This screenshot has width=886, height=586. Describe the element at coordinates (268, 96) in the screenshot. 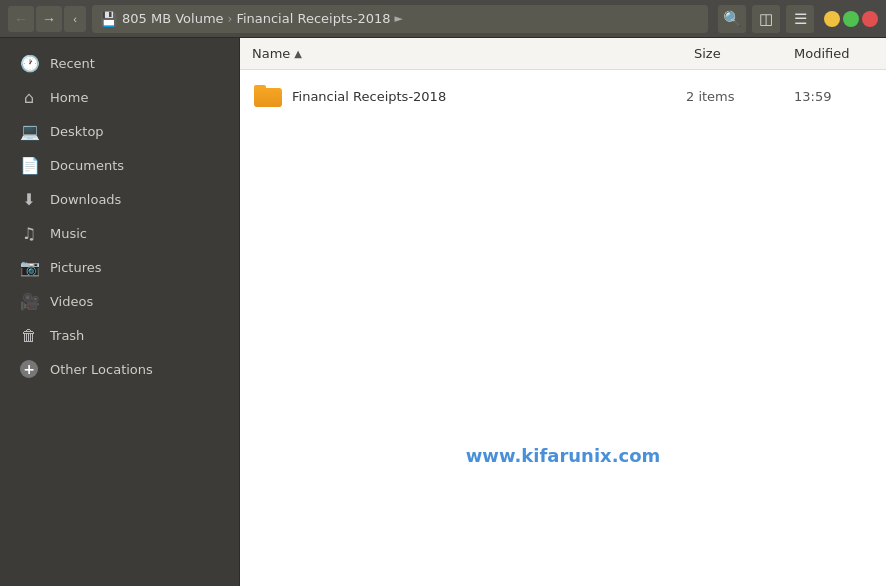

I see `folder-icon` at that location.